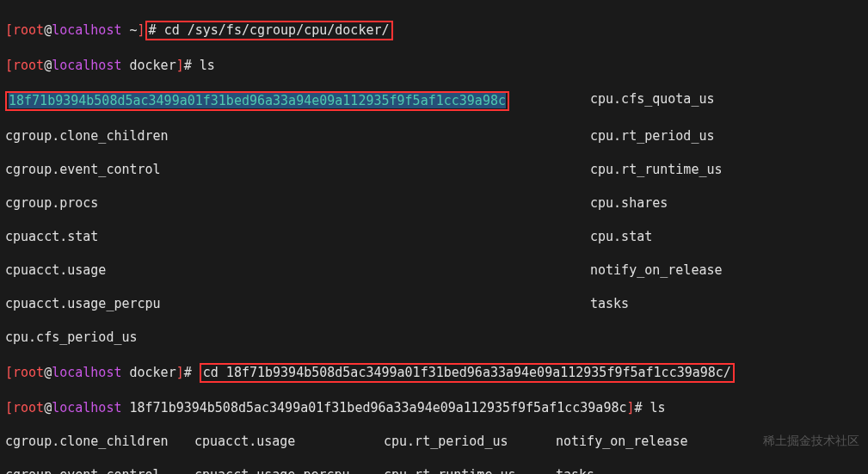  I want to click on container-hash: 18f71b9394b508d5ac3499a01f31bed96a33a94e…, so click(257, 101).